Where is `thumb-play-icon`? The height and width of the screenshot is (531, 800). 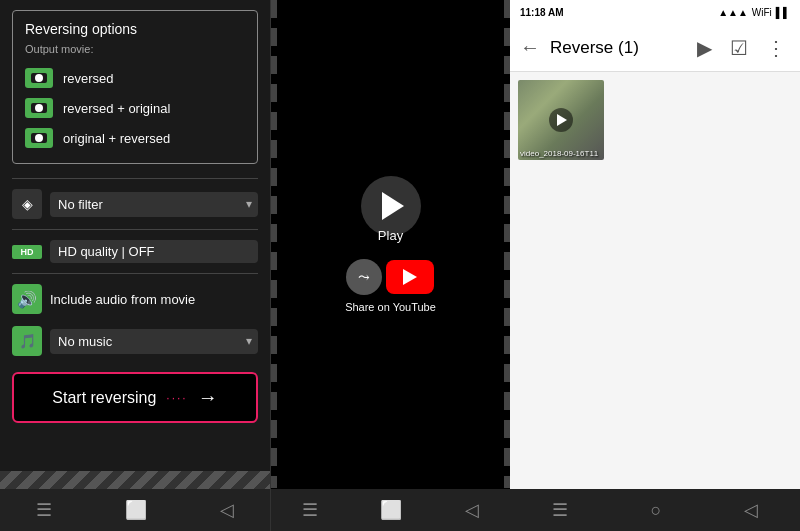 thumb-play-icon is located at coordinates (561, 120).